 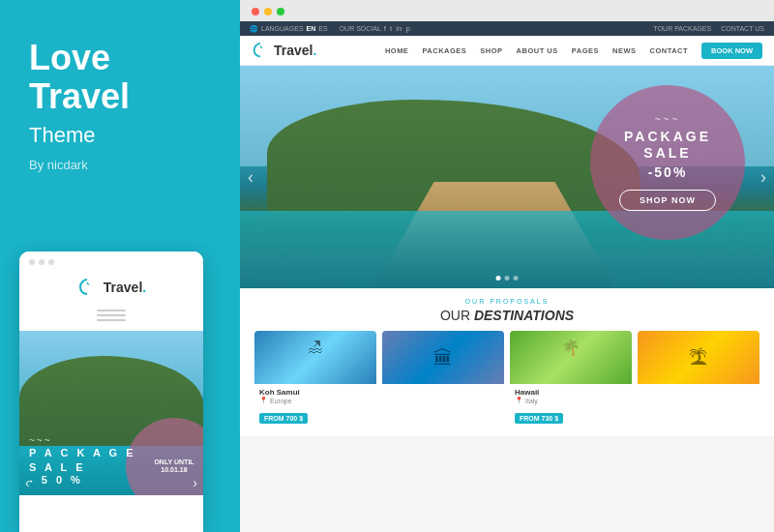 I want to click on nav-pages: PAGES, so click(x=585, y=50).